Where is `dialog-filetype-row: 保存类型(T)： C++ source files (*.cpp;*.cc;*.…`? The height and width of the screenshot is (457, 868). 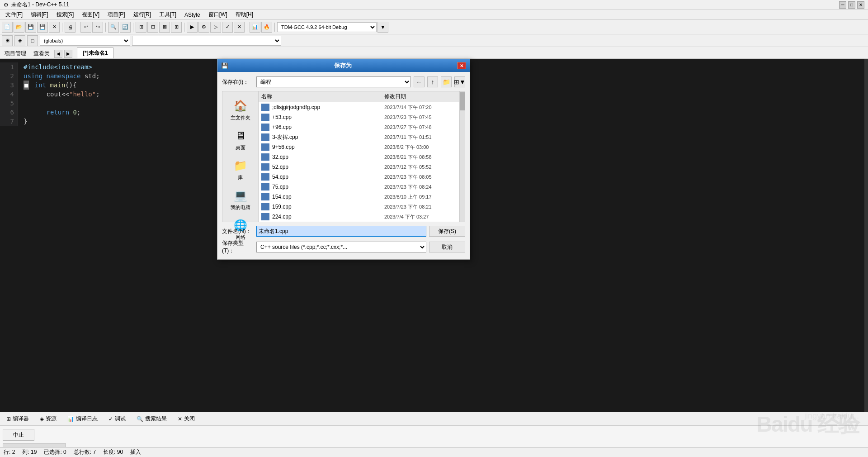
dialog-filetype-row: 保存类型(T)： C++ source files (*.cpp;*.cc;*.… is located at coordinates (344, 247).